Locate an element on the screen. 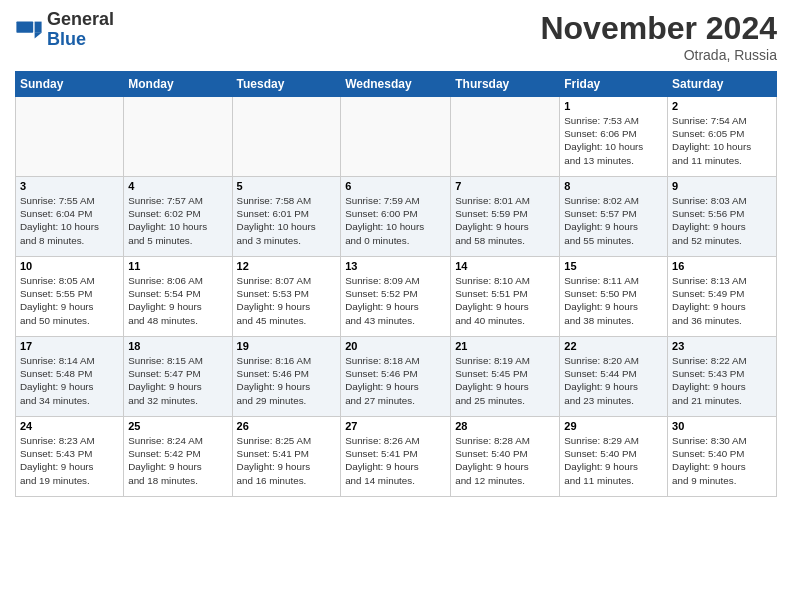  day-info: Sunrise: 7:55 AMSunset: 6:04 PMDaylight:… is located at coordinates (70, 220).